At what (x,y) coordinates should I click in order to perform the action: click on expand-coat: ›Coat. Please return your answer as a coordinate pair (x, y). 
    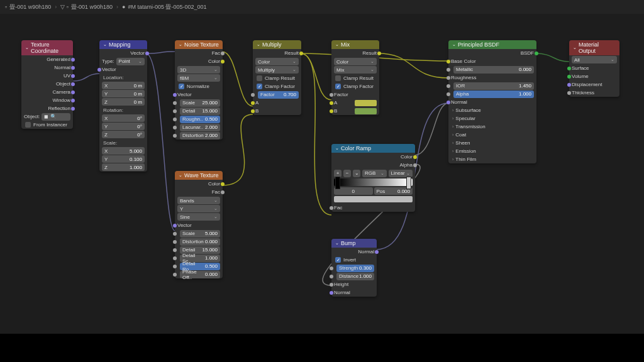
    Looking at the image, I should click on (492, 134).